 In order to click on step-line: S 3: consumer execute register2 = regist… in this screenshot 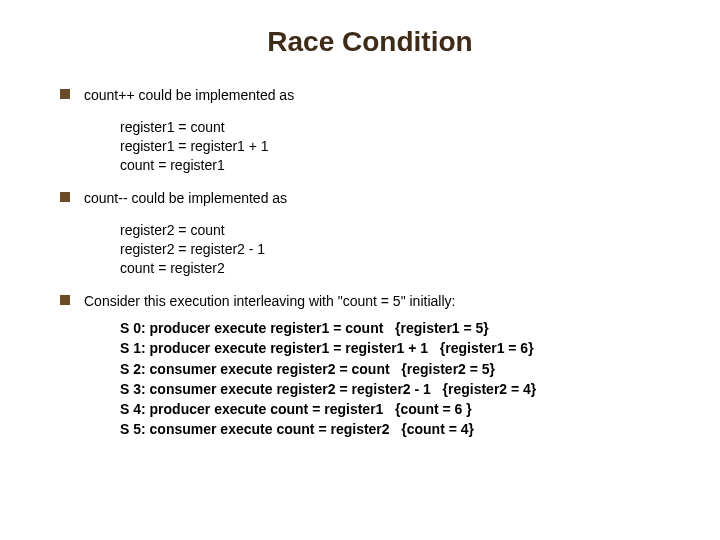, I will do `click(400, 389)`.